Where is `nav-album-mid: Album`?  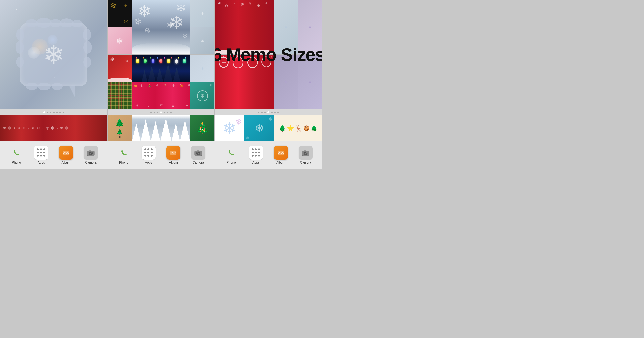
nav-album-mid: Album is located at coordinates (173, 155).